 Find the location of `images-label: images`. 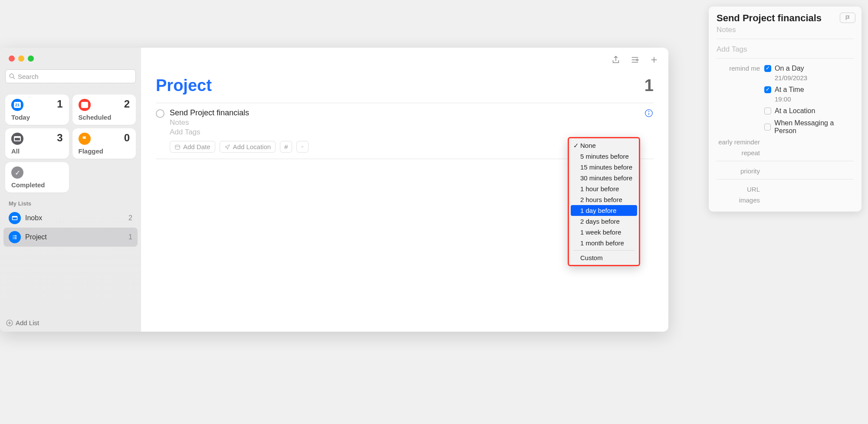

images-label: images is located at coordinates (740, 200).